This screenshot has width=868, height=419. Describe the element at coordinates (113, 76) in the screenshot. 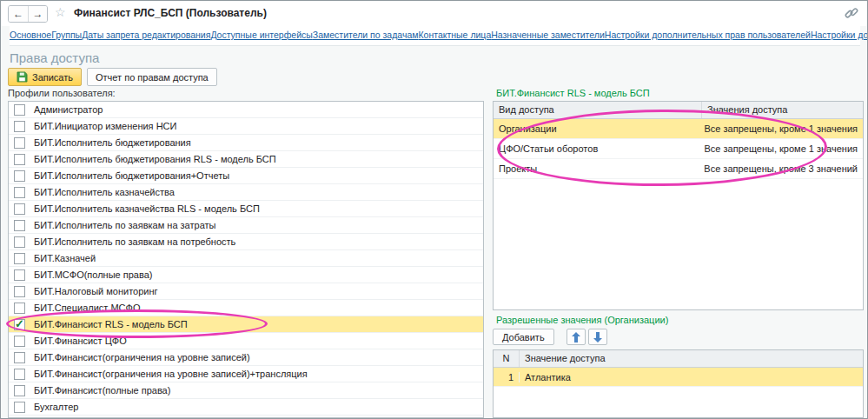

I see `toolbar: Записать Отчет по правам доступа` at that location.